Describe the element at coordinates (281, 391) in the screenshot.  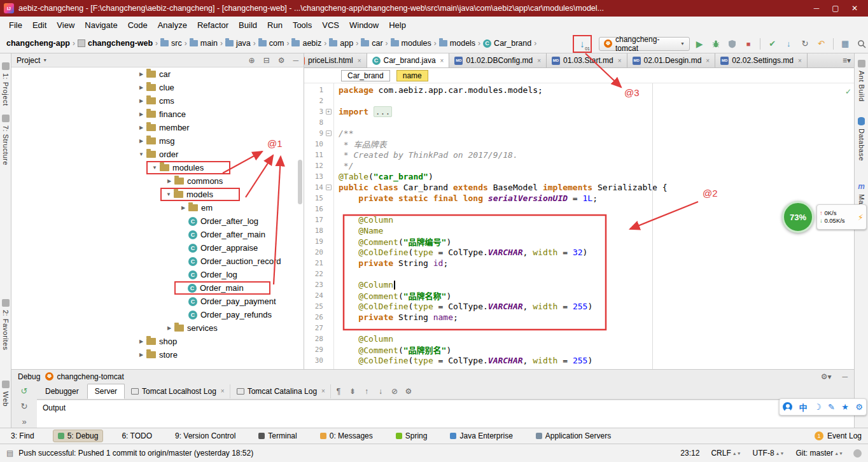
I see `console-tab-tomcat-catalina-log: Tomcat Catalina Log×` at that location.